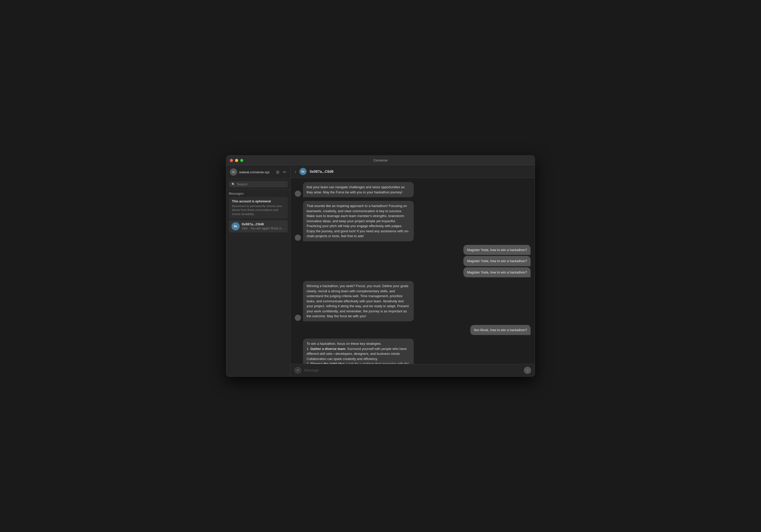  What do you see at coordinates (296, 172) in the screenshot?
I see `back-button: ‹` at bounding box center [296, 172].